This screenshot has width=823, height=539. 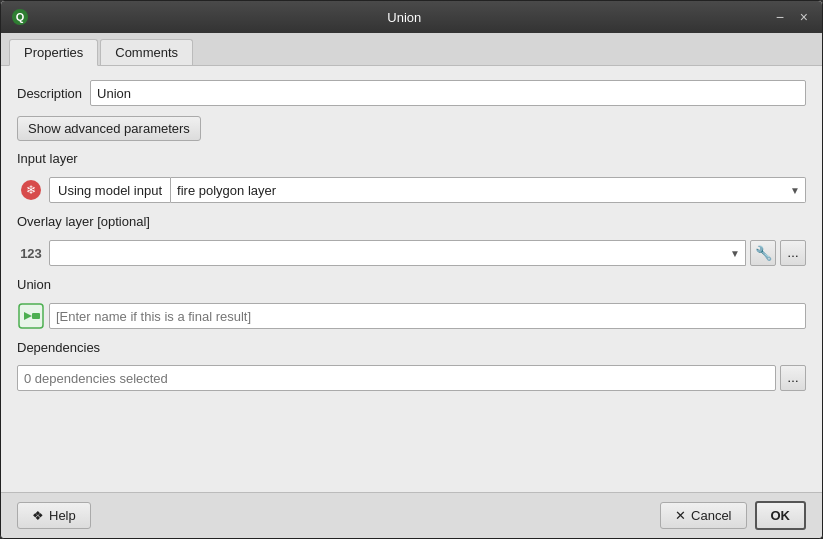 I want to click on overlay-layer-section-label: Overlay layer [optional], so click(x=412, y=222).